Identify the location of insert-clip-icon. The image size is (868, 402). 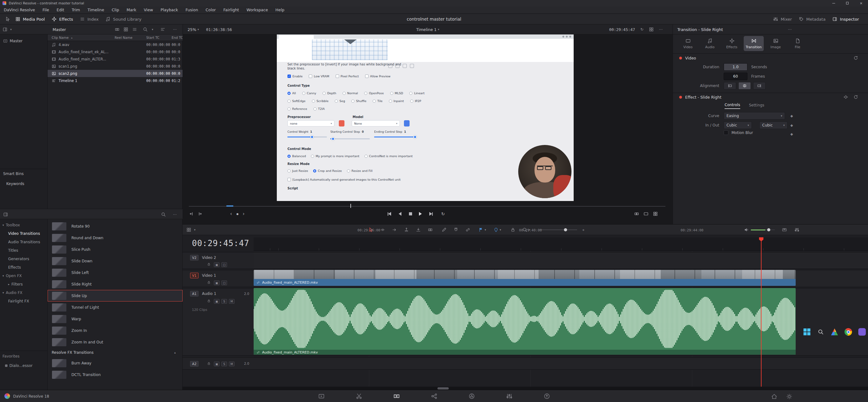
(418, 230).